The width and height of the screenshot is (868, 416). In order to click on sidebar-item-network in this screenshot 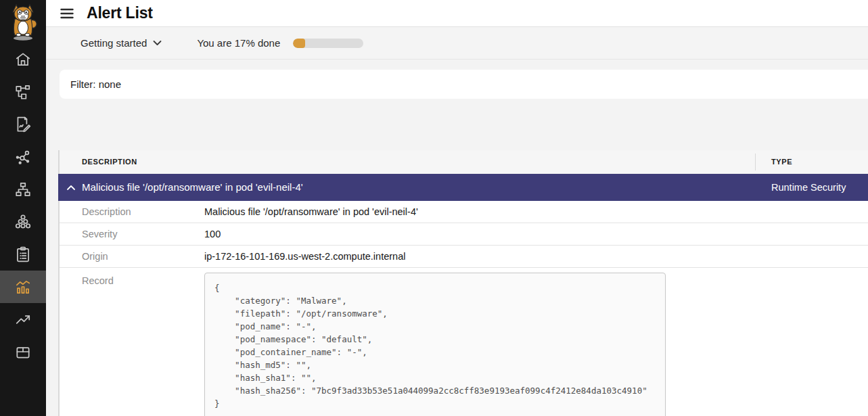, I will do `click(23, 157)`.